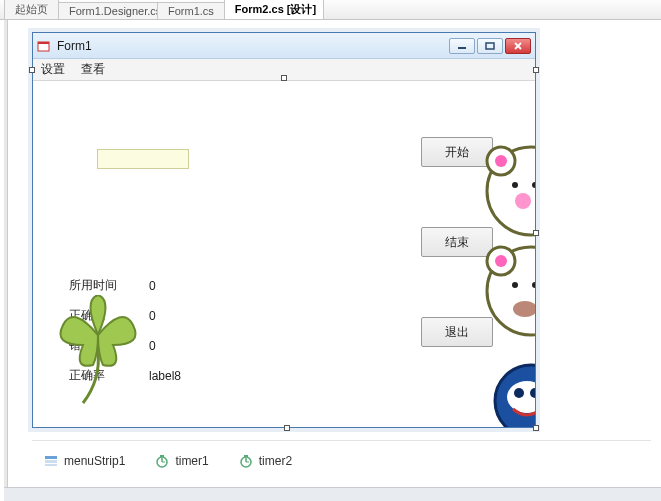  I want to click on label-time: 所用时间 0, so click(112, 286).